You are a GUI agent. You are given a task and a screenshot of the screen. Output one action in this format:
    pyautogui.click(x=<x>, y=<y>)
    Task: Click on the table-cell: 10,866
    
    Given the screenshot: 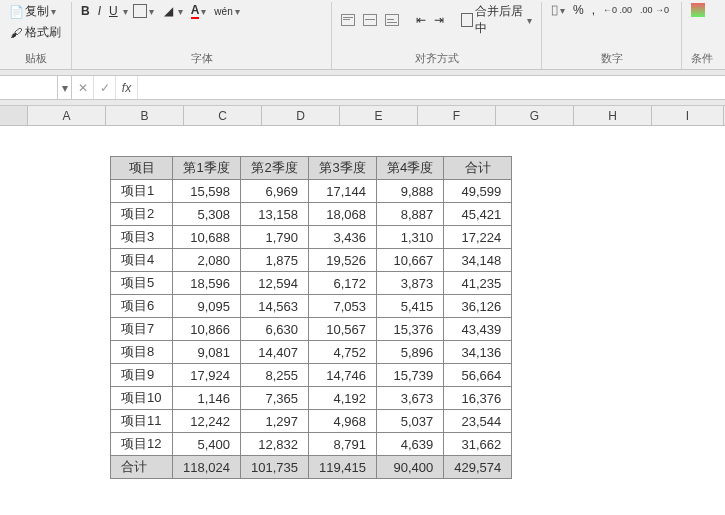 What is the action you would take?
    pyautogui.click(x=207, y=330)
    